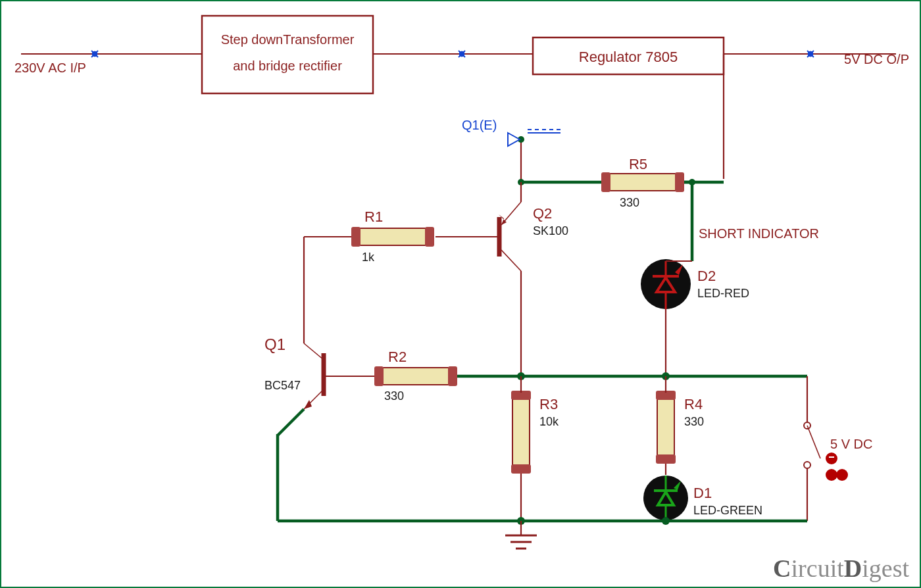  Describe the element at coordinates (50, 68) in the screenshot. I see `input-voltage-label: 230V AC I/P` at that location.